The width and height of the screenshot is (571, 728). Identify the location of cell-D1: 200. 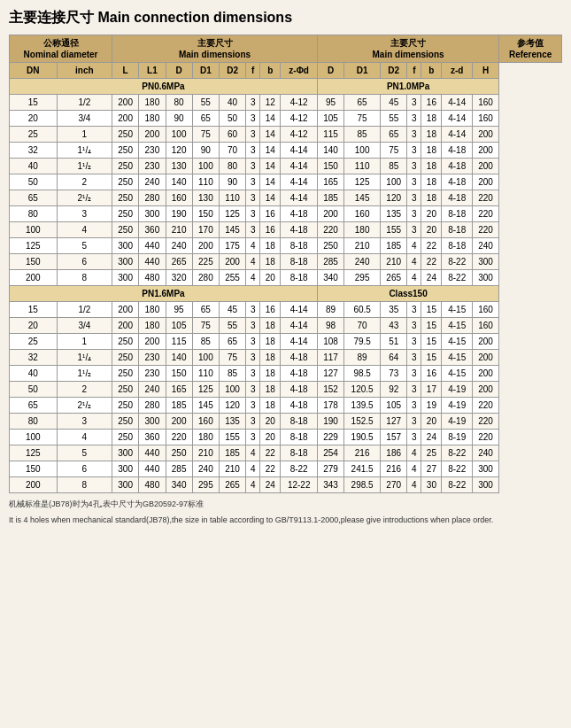
(205, 246).